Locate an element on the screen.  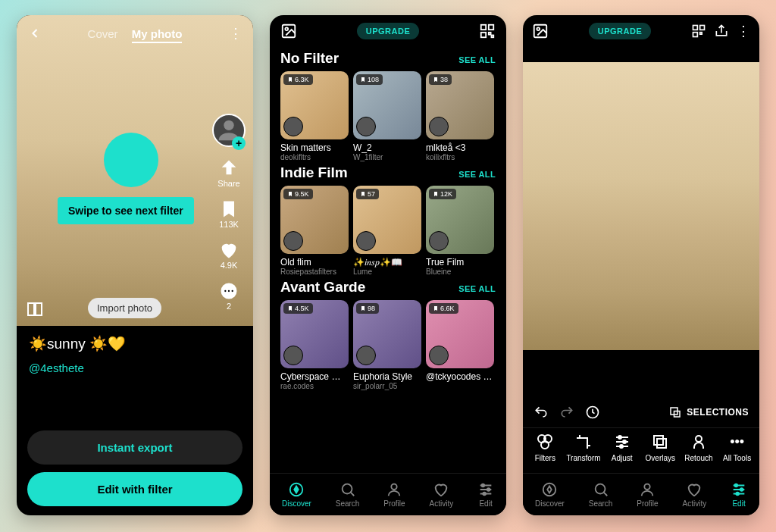
undo-button is located at coordinates (541, 412).